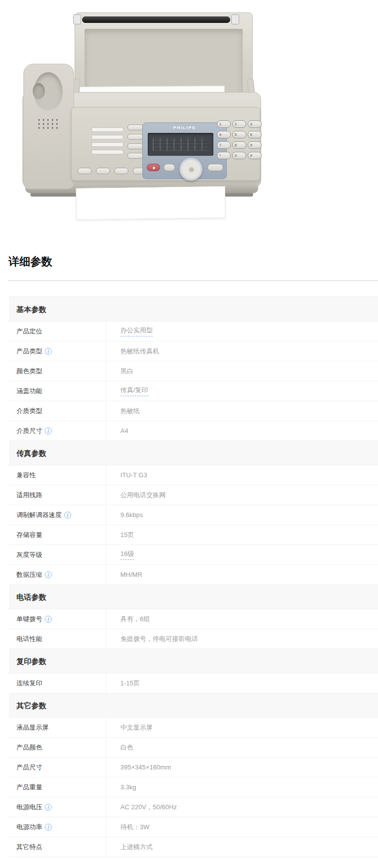 The height and width of the screenshot is (868, 378). I want to click on branded-panel: PHILIPS, so click(185, 151).